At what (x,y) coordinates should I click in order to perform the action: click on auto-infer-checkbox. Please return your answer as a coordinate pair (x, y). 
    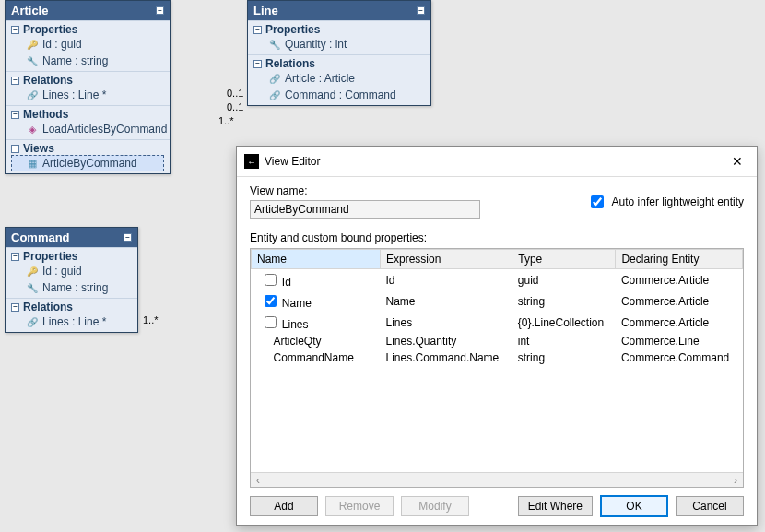
    Looking at the image, I should click on (597, 202).